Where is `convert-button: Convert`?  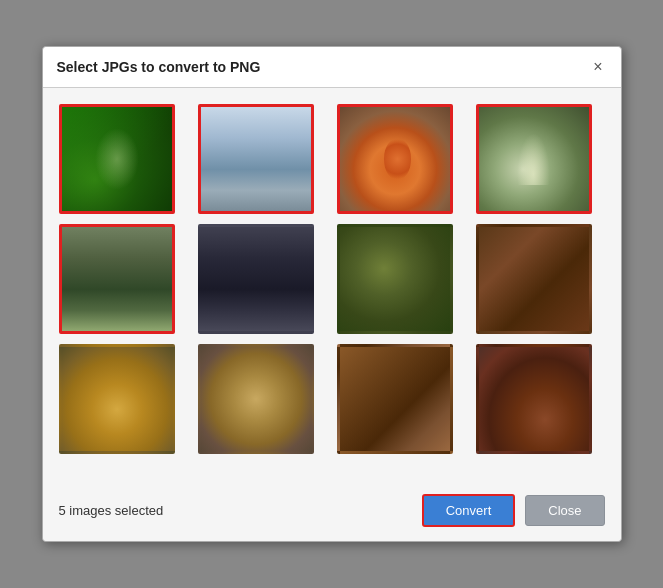 convert-button: Convert is located at coordinates (469, 510).